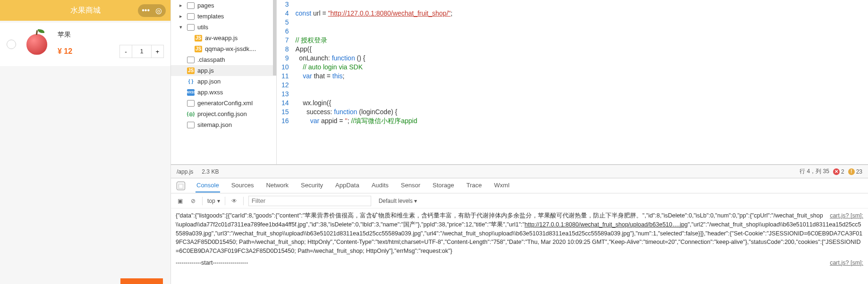  What do you see at coordinates (224, 71) in the screenshot?
I see `tree-item-app-js: JSapp.js` at bounding box center [224, 71].